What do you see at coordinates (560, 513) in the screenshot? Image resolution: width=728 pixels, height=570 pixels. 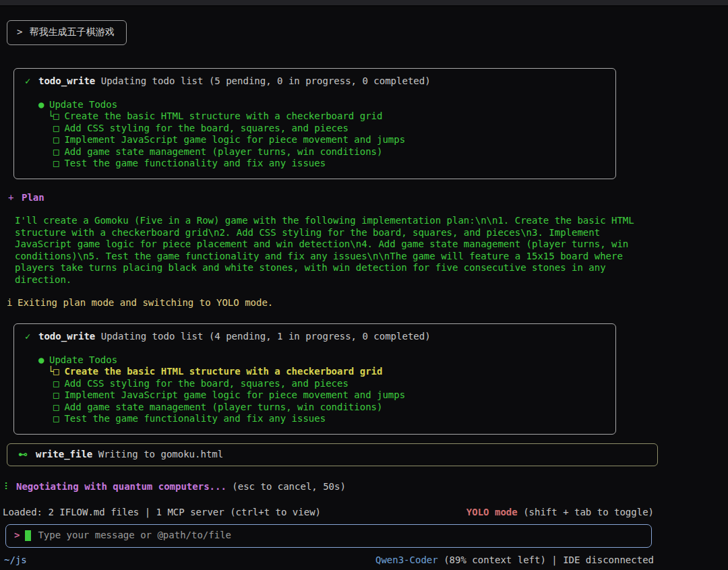 I see `mode-indicator: YOLO mode (shift + tab to toggle)` at bounding box center [560, 513].